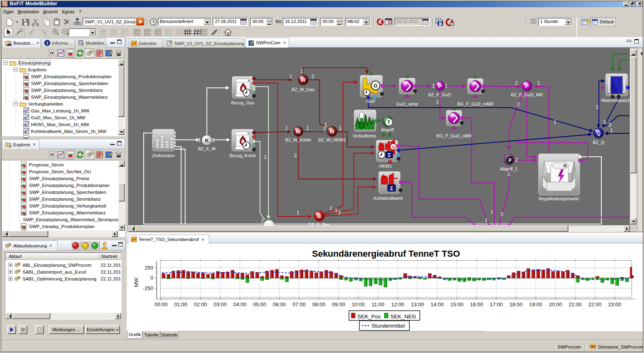  What do you see at coordinates (369, 317) in the screenshot?
I see `svg-text: SEK_Pos` at bounding box center [369, 317].